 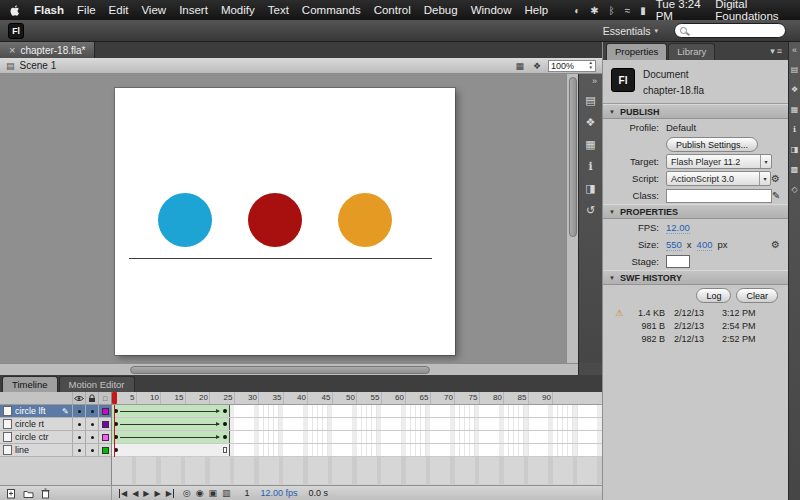 What do you see at coordinates (365, 220) in the screenshot?
I see `orange-circle-shape` at bounding box center [365, 220].